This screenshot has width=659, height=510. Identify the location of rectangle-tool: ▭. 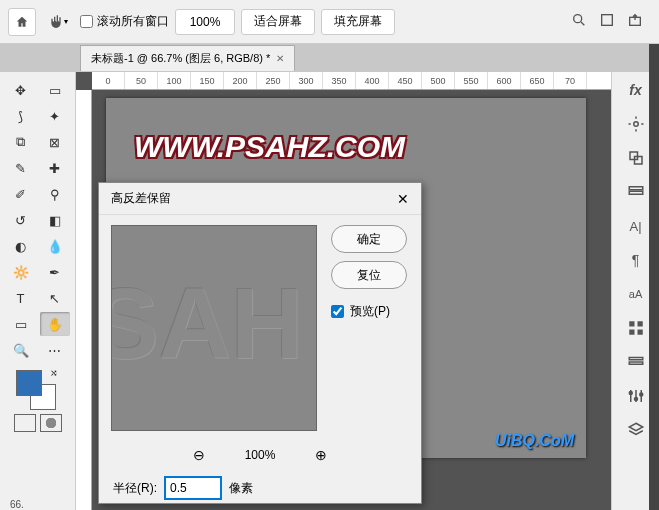
(21, 324).